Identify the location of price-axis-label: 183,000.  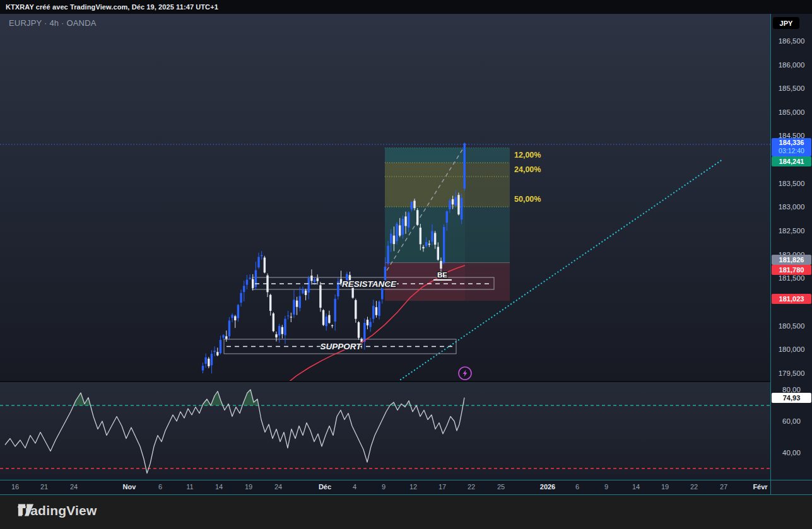
(791, 207).